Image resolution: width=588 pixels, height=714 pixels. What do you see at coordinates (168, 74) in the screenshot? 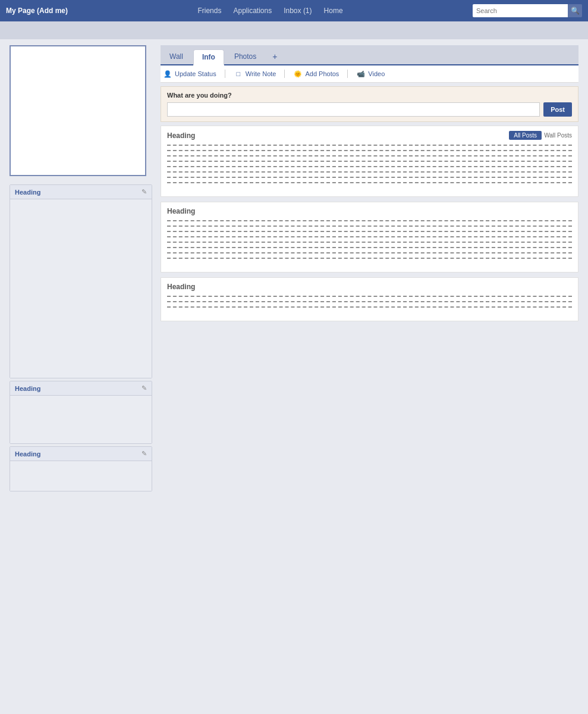
I see `update-status-icon: 👤` at bounding box center [168, 74].